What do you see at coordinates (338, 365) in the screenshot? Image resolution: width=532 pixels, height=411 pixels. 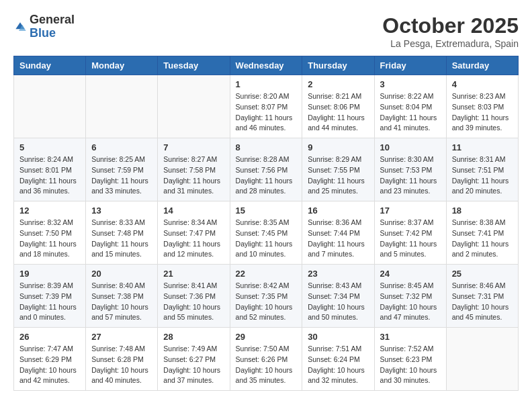 I see `day-info: Sunrise: 7:51 AMSunset: 6:24 PMDaylight:…` at bounding box center [338, 365].